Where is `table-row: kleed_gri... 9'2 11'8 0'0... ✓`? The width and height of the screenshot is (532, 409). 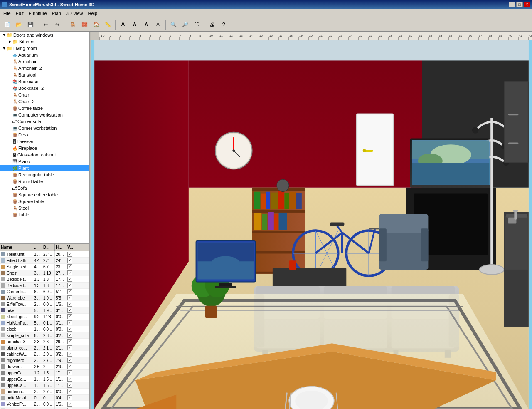 table-row: kleed_gri... 9'2 11'8 0'0... ✓ is located at coordinates (44, 317).